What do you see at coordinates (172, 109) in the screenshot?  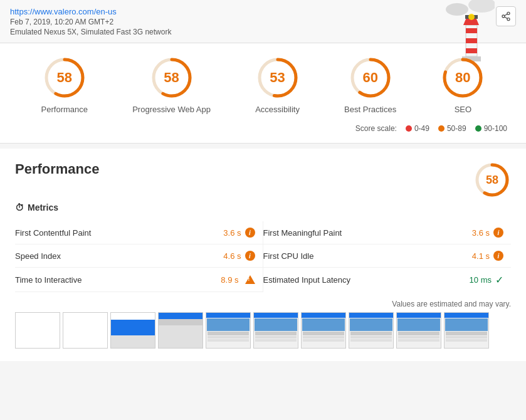 I see `score-label-pwa: Progressive Web App` at bounding box center [172, 109].